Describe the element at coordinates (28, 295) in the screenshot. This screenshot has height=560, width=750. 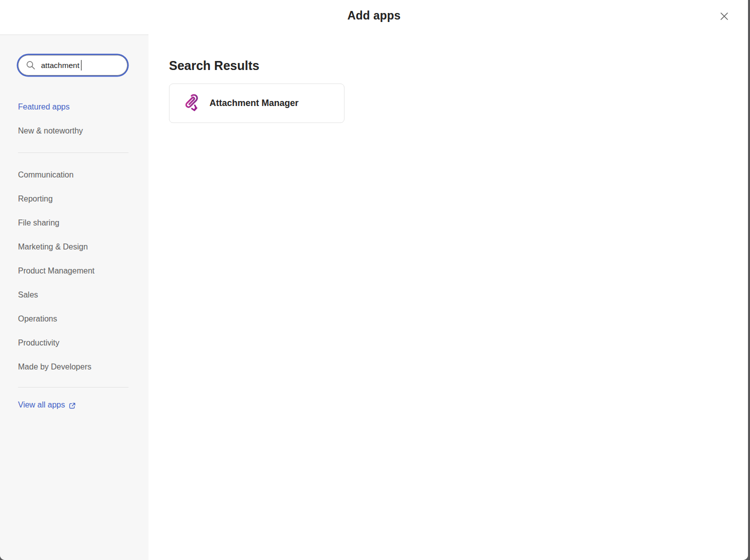
I see `sidebar-item-label: Sales` at that location.